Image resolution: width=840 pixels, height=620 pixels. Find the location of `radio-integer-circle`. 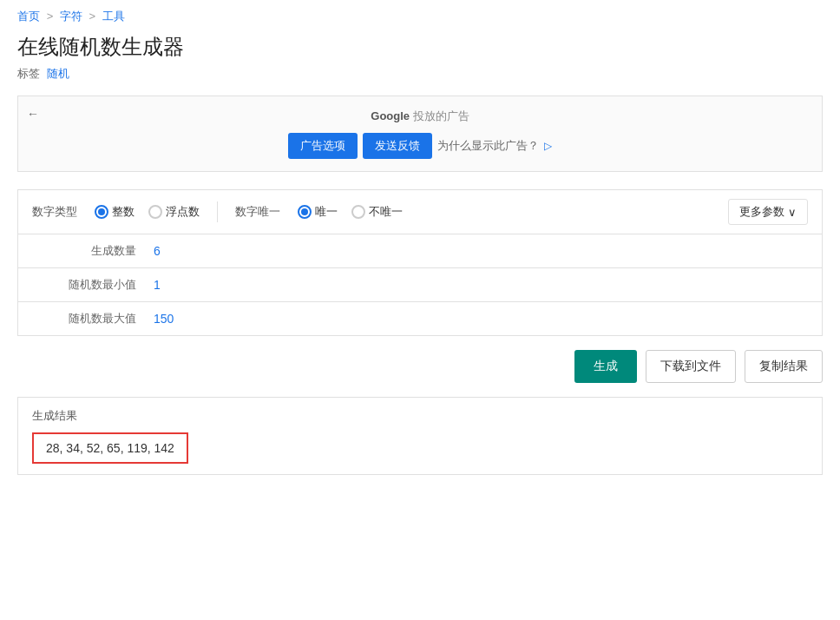

radio-integer-circle is located at coordinates (102, 212).